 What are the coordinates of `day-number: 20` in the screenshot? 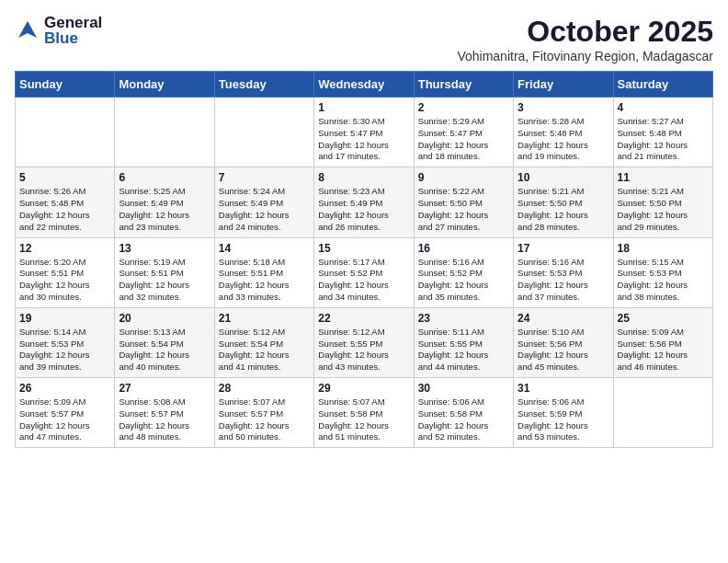 It's located at (164, 318).